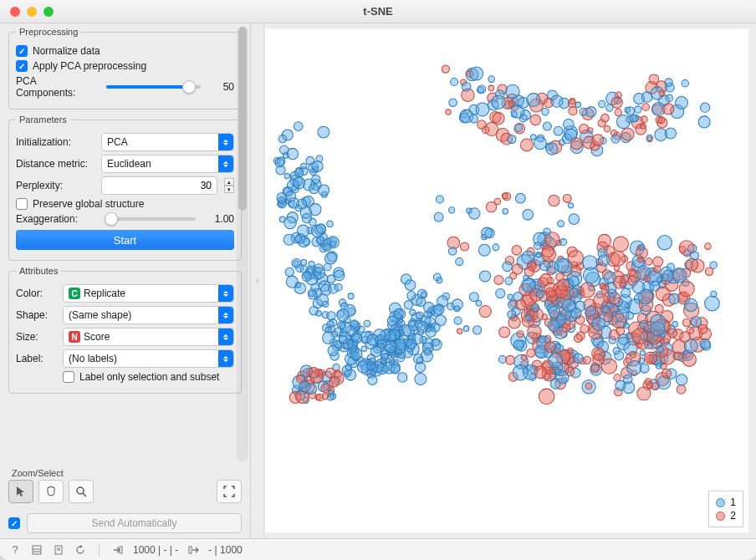 The width and height of the screenshot is (756, 560). What do you see at coordinates (258, 281) in the screenshot?
I see `panel-splitter: ›` at bounding box center [258, 281].